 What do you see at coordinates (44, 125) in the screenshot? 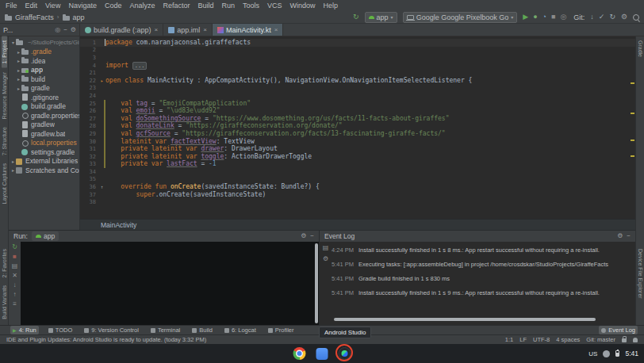
I see `tree-item-gradlew: gradlew` at bounding box center [44, 125].